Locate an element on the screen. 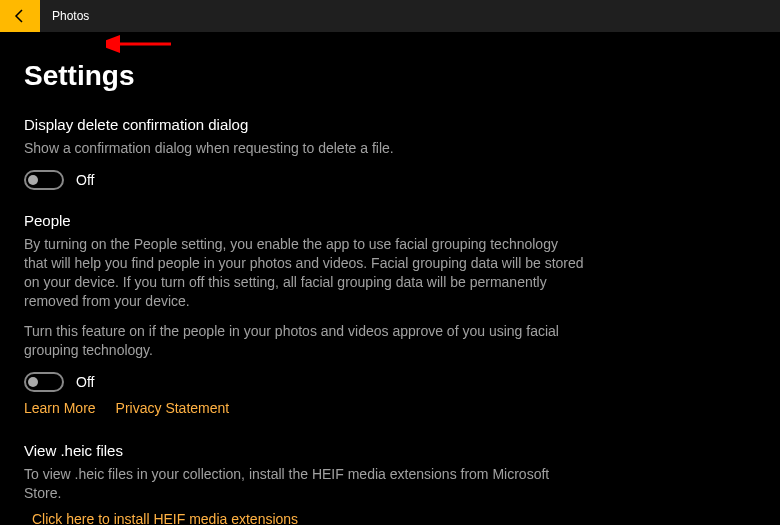 This screenshot has height=525, width=780. arrow-left-icon is located at coordinates (20, 16).